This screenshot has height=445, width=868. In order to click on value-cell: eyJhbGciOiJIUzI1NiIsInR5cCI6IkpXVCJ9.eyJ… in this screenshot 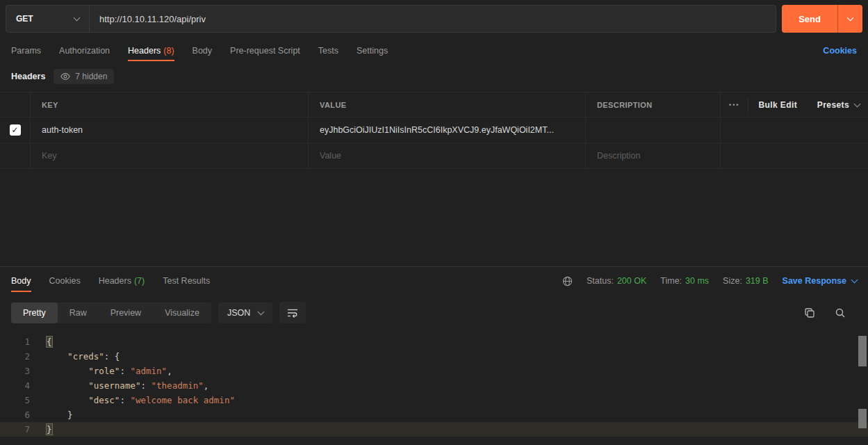, I will do `click(448, 130)`.